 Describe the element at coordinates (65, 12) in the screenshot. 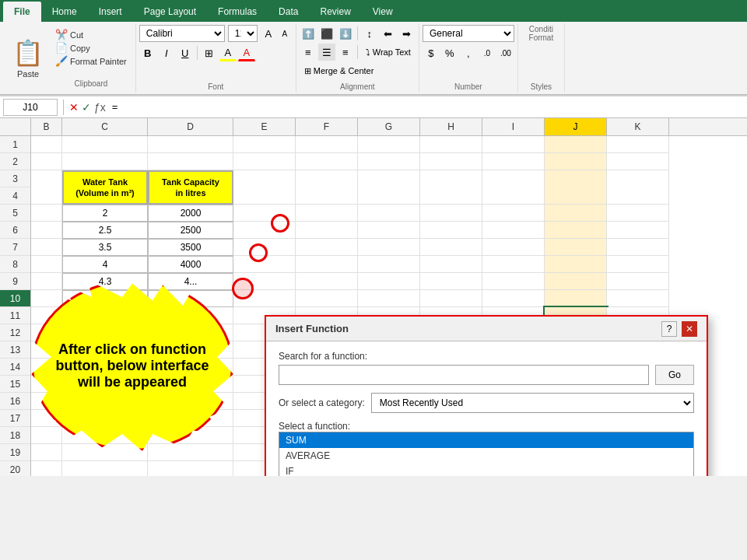

I see `tab-home: Home` at that location.